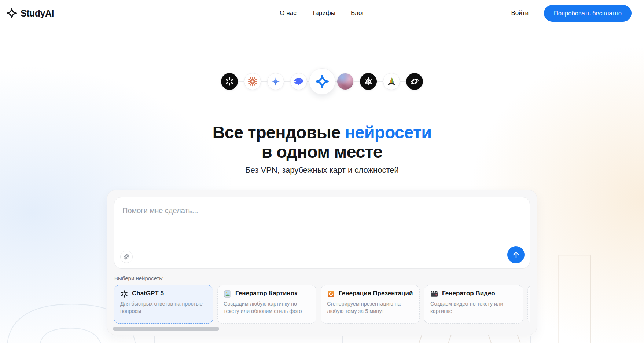 The width and height of the screenshot is (644, 343). Describe the element at coordinates (12, 13) in the screenshot. I see `studyai-star-icon` at that location.